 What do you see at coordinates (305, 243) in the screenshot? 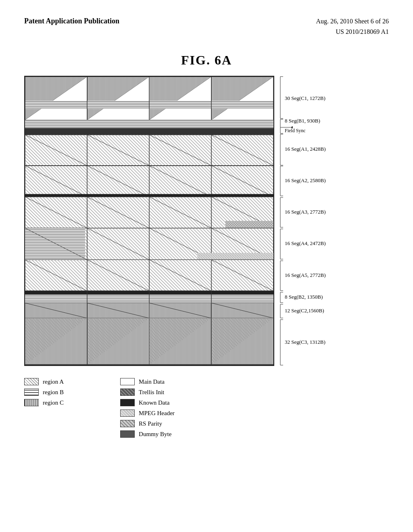
I see `svg-text: 16 Seg(A4, 2472B)` at bounding box center [305, 243].